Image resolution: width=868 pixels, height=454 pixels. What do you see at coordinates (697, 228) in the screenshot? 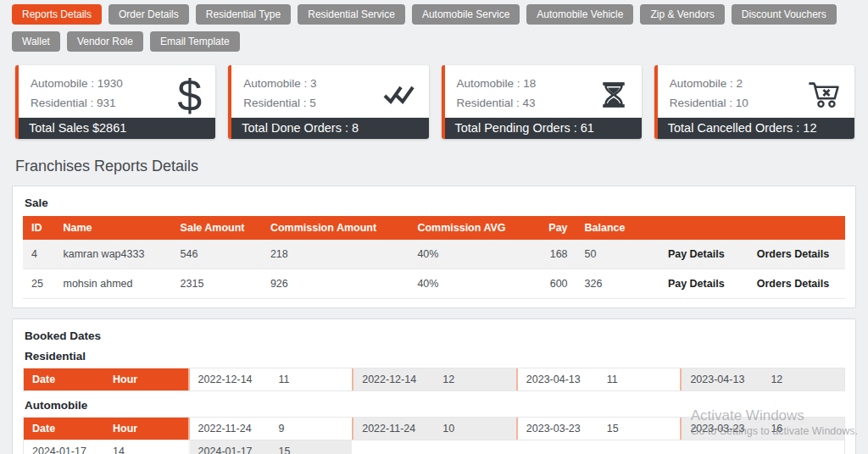
I see `col-header-pay-details` at bounding box center [697, 228].